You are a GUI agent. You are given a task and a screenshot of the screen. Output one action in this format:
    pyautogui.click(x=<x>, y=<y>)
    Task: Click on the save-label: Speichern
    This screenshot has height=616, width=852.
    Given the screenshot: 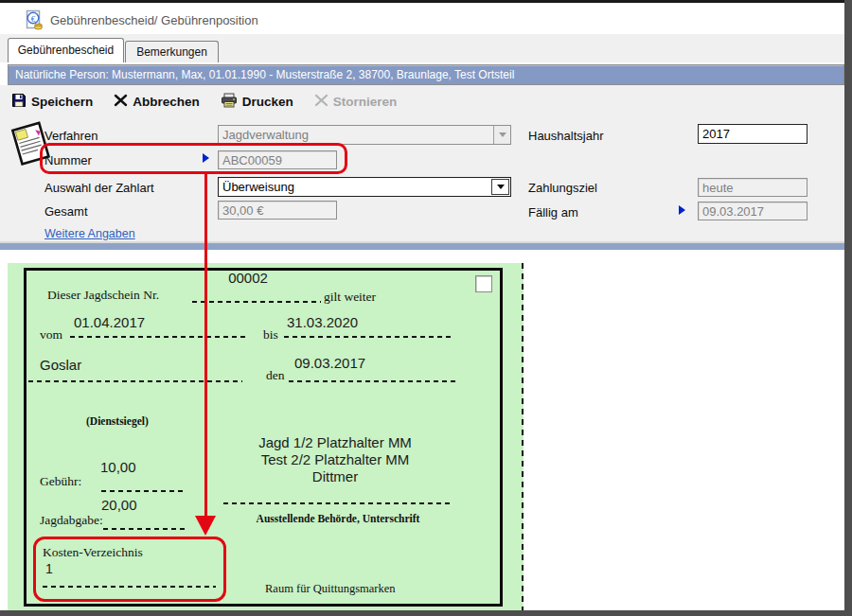 What is the action you would take?
    pyautogui.click(x=62, y=102)
    